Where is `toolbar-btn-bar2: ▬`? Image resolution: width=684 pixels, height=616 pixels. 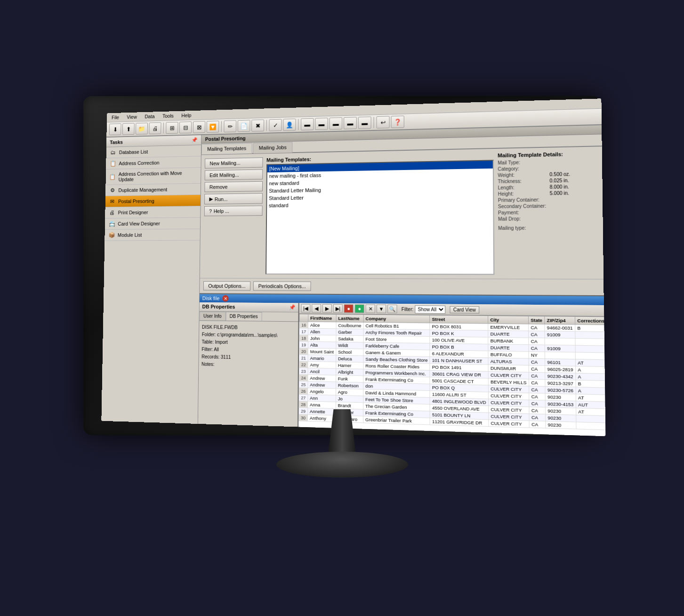 toolbar-btn-bar2: ▬ is located at coordinates (322, 124).